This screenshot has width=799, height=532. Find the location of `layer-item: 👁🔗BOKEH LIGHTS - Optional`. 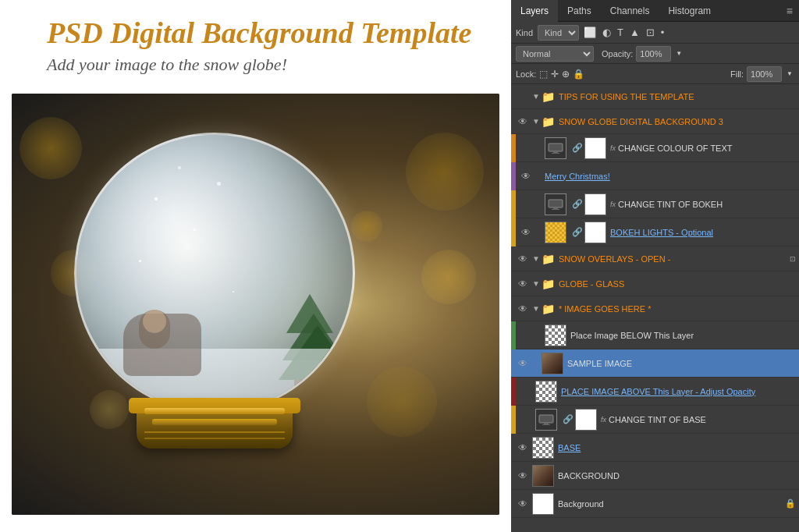

layer-item: 👁🔗BOKEH LIGHTS - Optional is located at coordinates (655, 232).